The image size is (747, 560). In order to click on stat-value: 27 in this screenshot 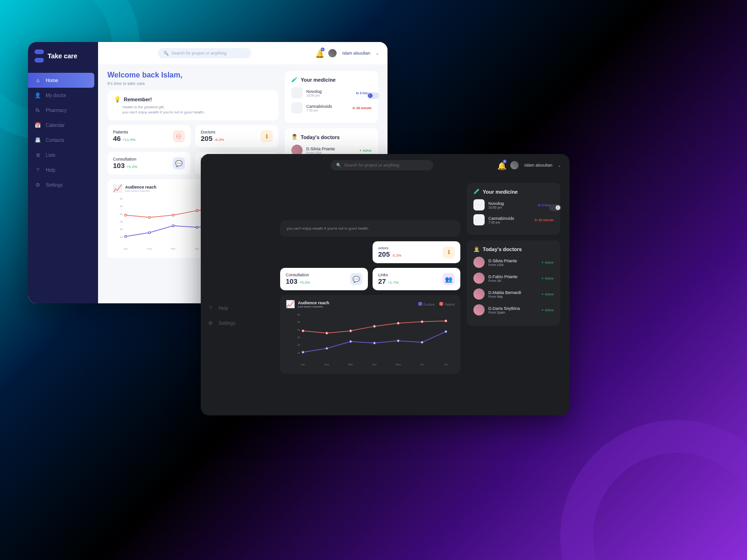, I will do `click(382, 281)`.